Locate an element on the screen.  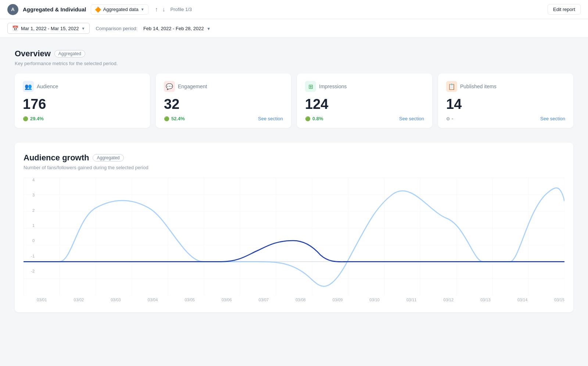
date-range-picker: 📅 Mar 1, 2022 - Mar 15, 2022 ▼ is located at coordinates (49, 28).